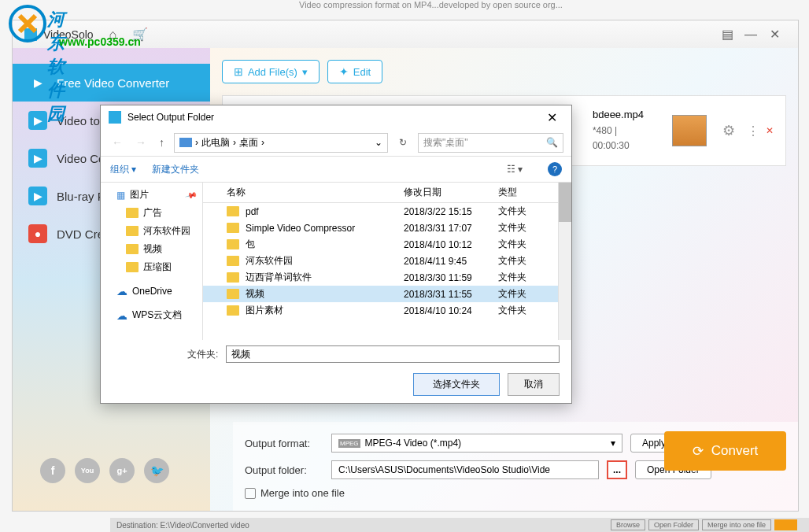  I want to click on sidebar-item-free-video-converter: ▶Free Video Converter, so click(112, 83).